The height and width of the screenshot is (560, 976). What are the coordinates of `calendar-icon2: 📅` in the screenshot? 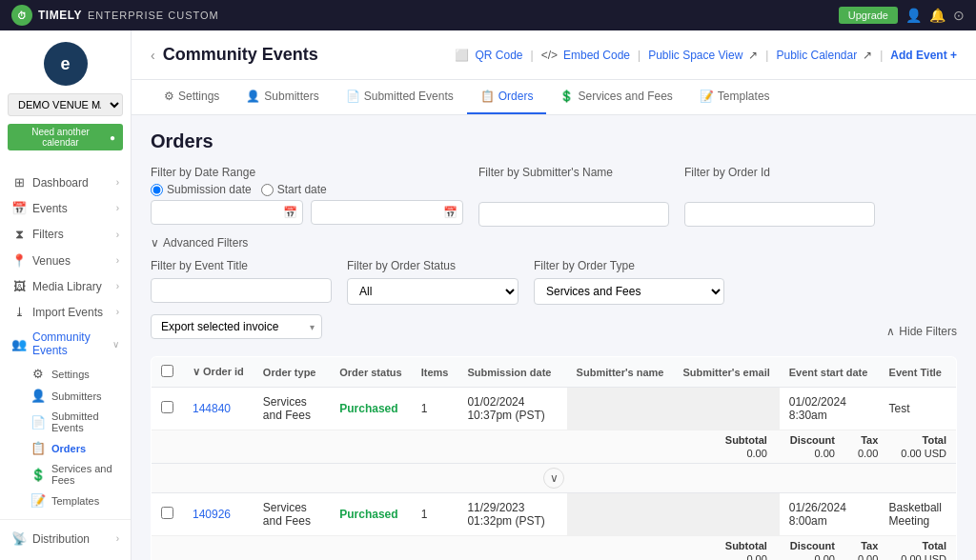 It's located at (450, 212).